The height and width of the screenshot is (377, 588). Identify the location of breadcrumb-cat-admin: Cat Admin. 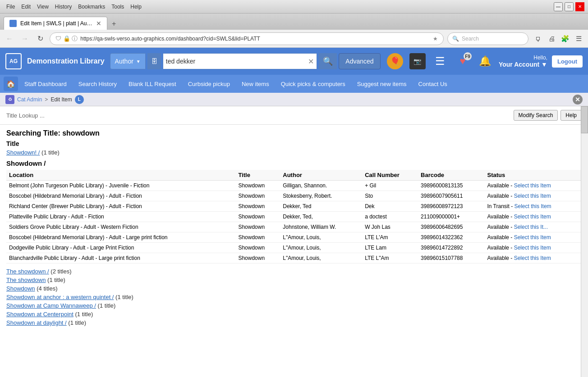
(30, 100).